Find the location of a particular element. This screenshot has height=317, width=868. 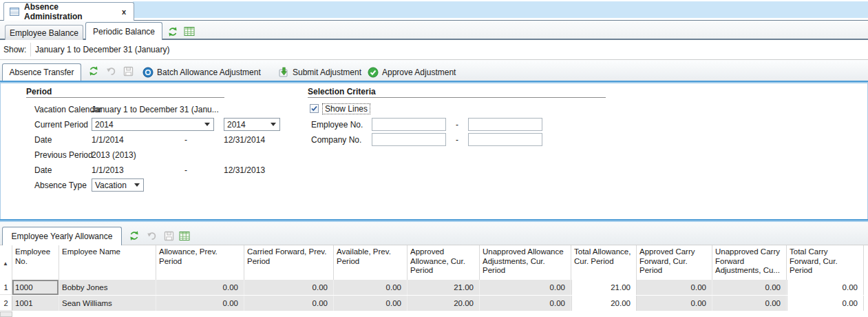

grid-column-header: Carried Forward, Prev. Period is located at coordinates (289, 263).